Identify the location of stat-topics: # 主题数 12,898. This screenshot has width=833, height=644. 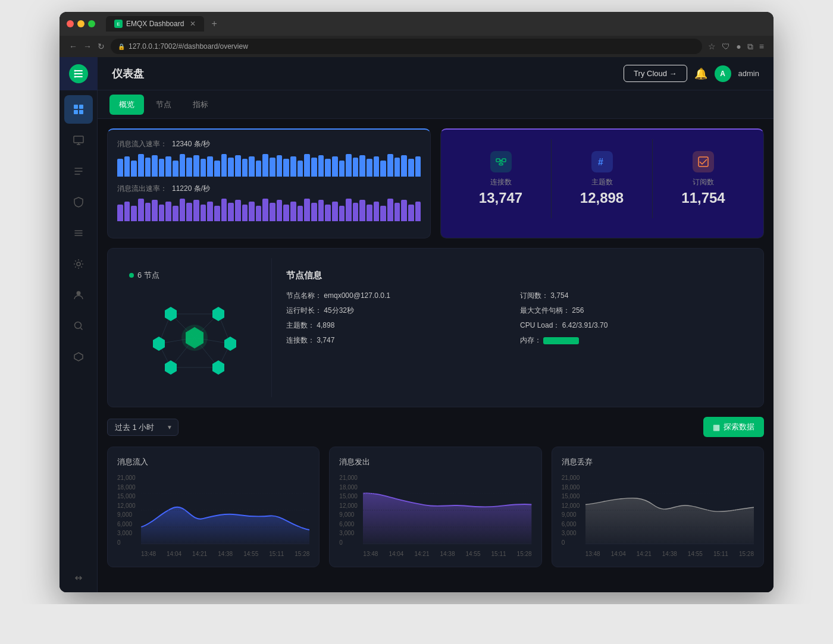
(602, 178).